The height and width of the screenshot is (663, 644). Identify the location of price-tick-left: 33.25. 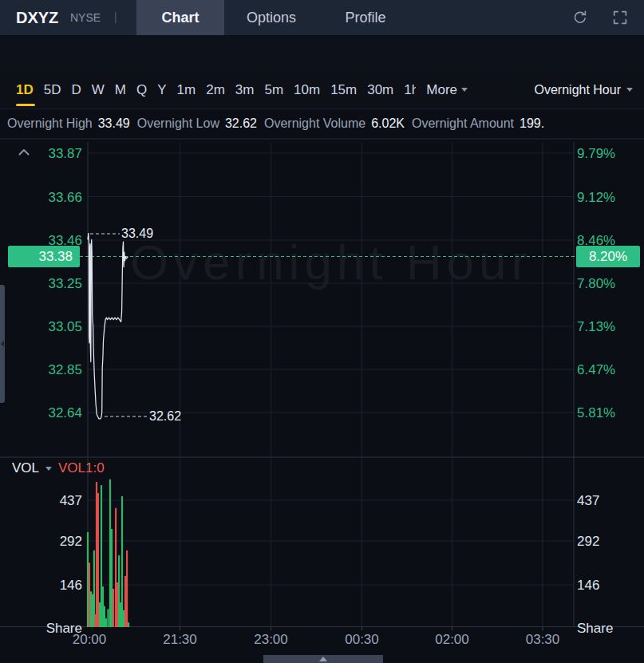
(57, 284).